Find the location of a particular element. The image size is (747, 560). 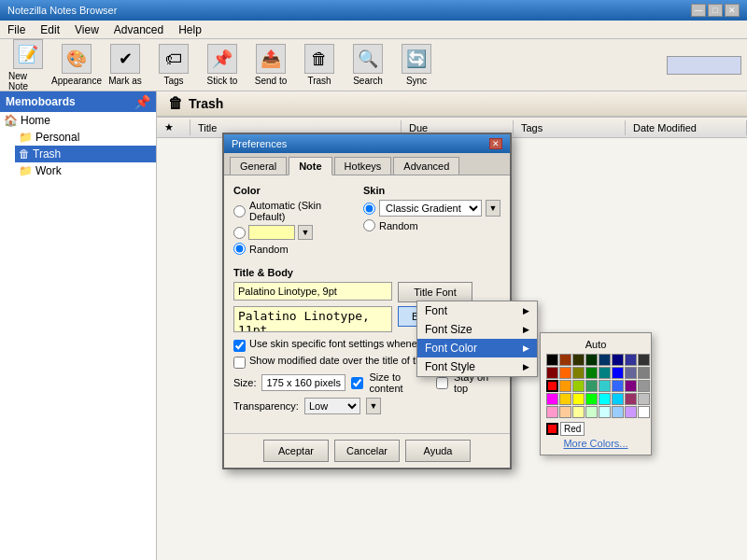

menu-help: Help is located at coordinates (190, 30).